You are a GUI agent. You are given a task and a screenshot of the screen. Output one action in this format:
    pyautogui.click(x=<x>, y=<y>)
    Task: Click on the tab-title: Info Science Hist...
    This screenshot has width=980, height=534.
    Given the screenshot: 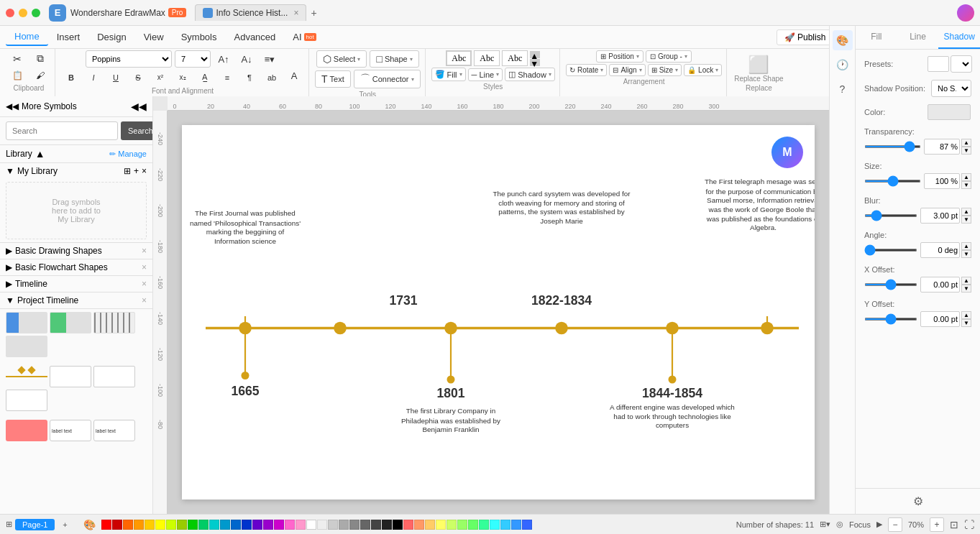 What is the action you would take?
    pyautogui.click(x=252, y=13)
    